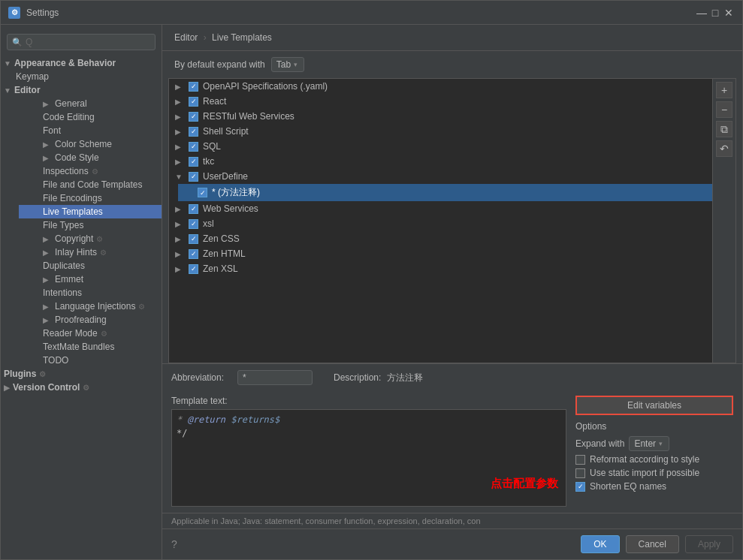 This screenshot has height=560, width=743. Describe the element at coordinates (288, 65) in the screenshot. I see `expand-with-dropdown: Tab ▾` at that location.